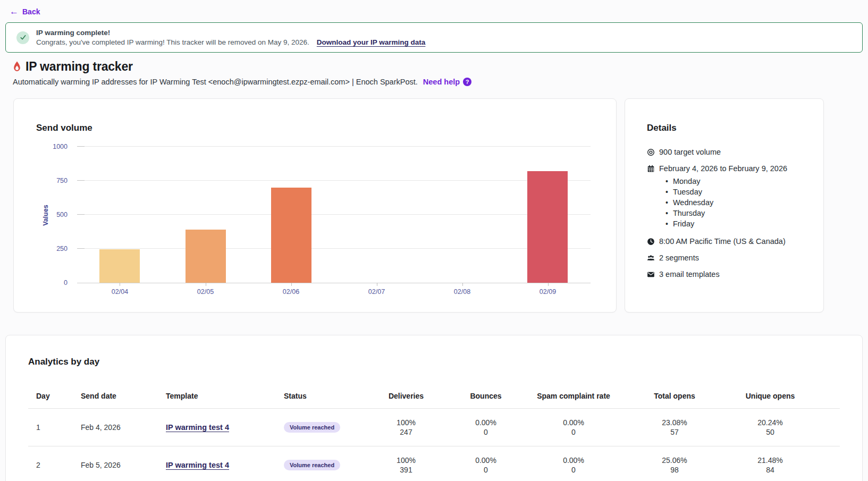 This screenshot has width=868, height=481. I want to click on calendar-icon, so click(651, 169).